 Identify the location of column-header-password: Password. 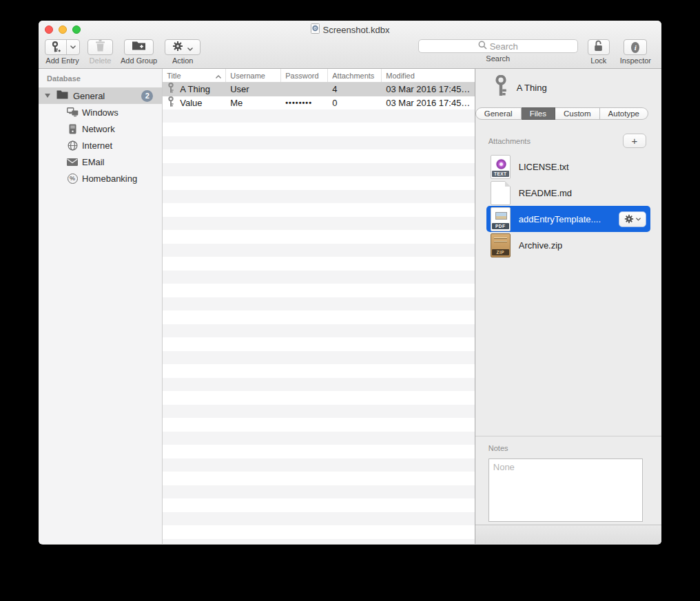
(305, 76).